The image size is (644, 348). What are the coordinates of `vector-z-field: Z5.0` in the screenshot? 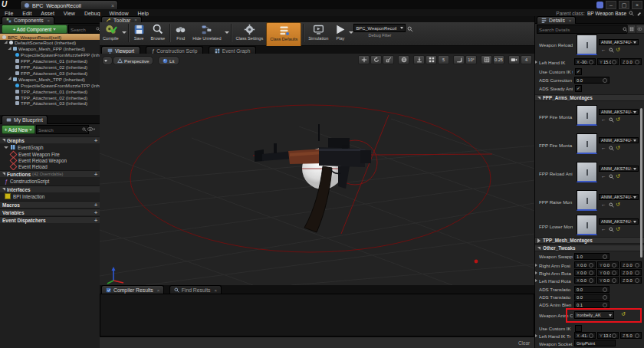 It's located at (631, 336).